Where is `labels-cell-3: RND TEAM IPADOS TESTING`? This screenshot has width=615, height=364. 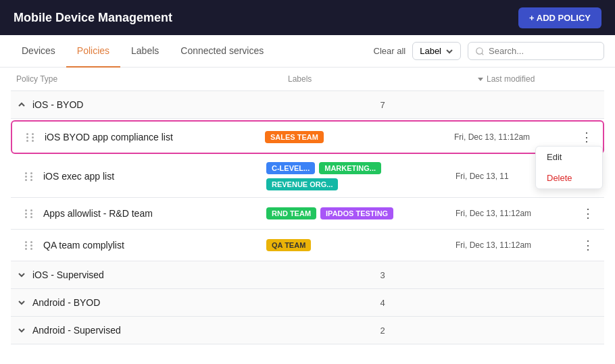 labels-cell-3: RND TEAM IPADOS TESTING is located at coordinates (361, 213).